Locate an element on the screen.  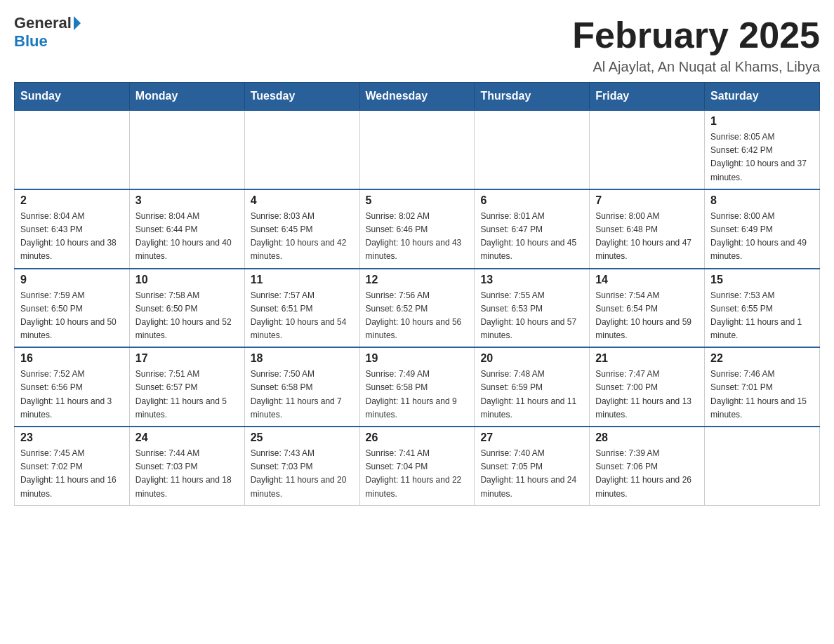
daylight-text: Daylight: 11 hours and 3 minutes. is located at coordinates (72, 408).